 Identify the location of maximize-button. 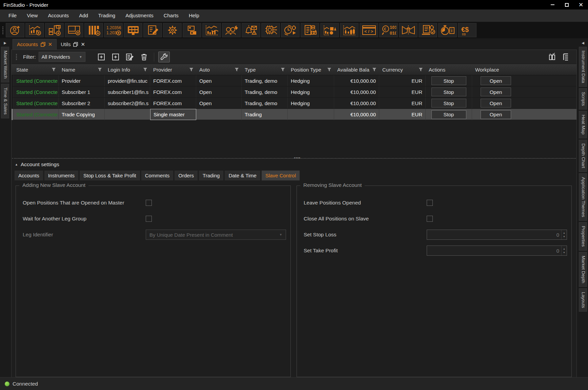
(567, 5).